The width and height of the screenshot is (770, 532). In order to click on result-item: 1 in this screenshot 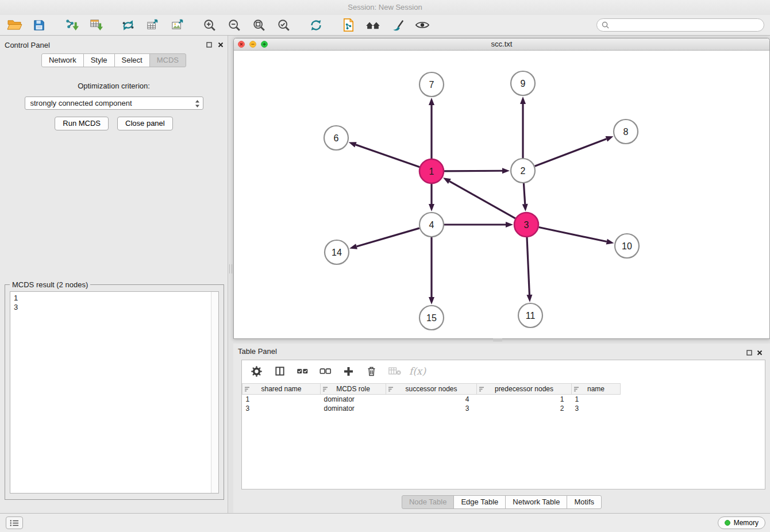, I will do `click(114, 298)`.